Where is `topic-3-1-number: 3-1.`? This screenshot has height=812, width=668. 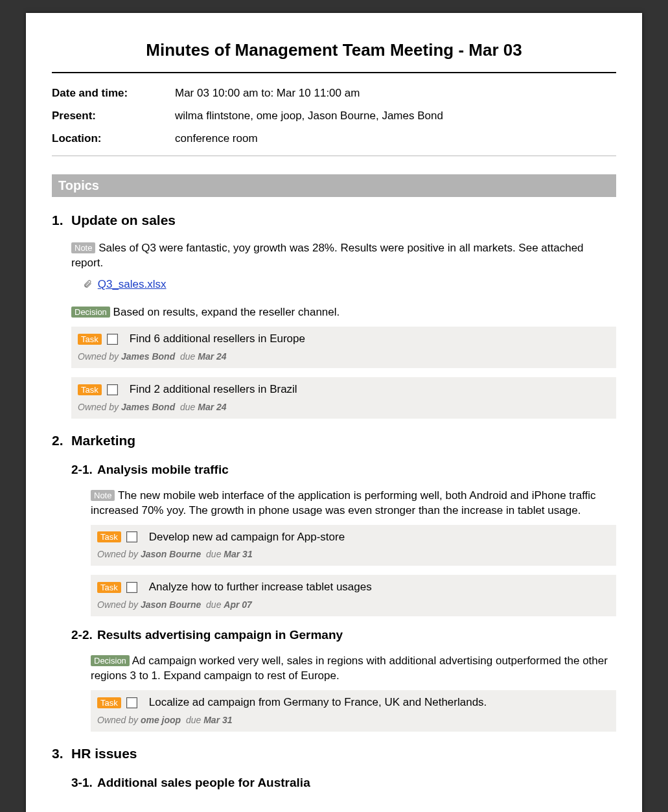 topic-3-1-number: 3-1. is located at coordinates (84, 783).